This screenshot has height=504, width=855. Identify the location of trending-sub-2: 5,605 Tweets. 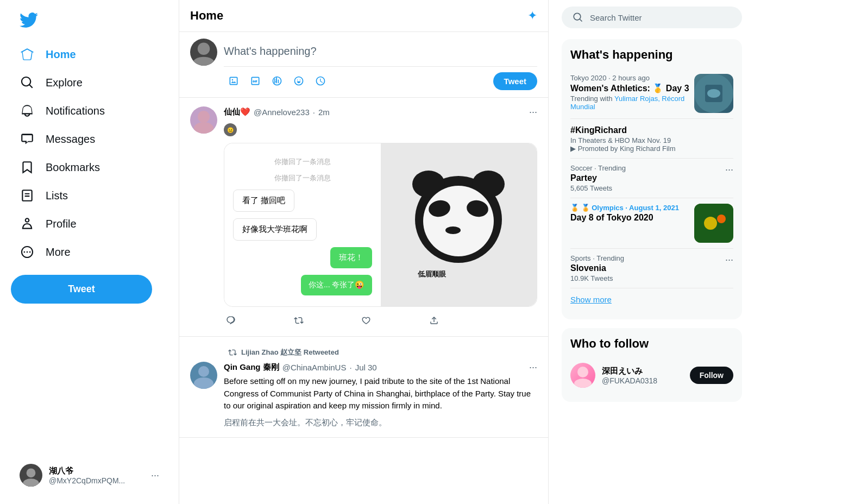
(598, 188).